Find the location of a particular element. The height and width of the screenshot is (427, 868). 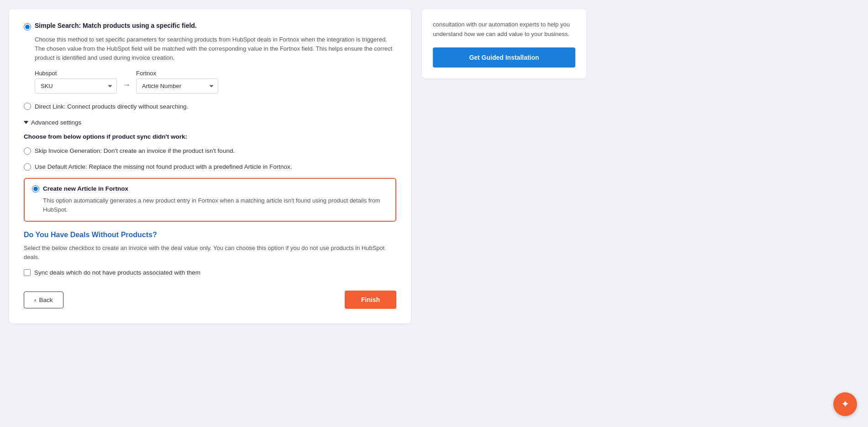

deals-section-description: Select the below checkbox to create an i… is located at coordinates (210, 253).